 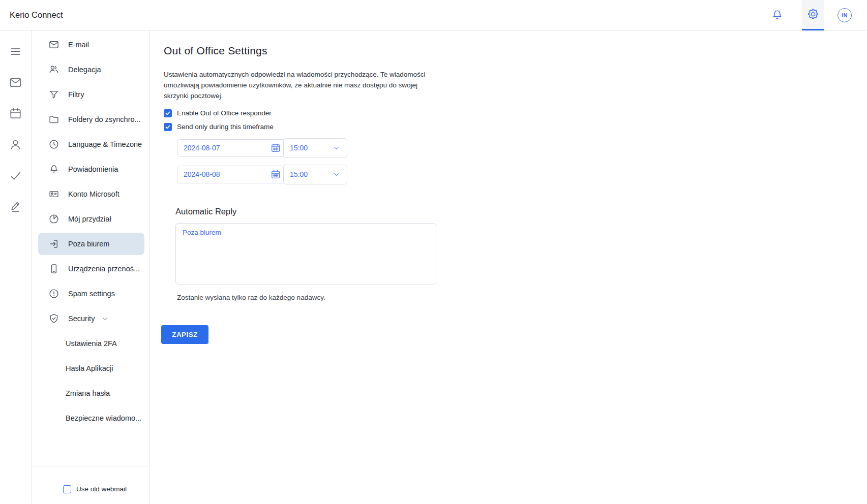 I want to click on exit-icon, so click(x=54, y=244).